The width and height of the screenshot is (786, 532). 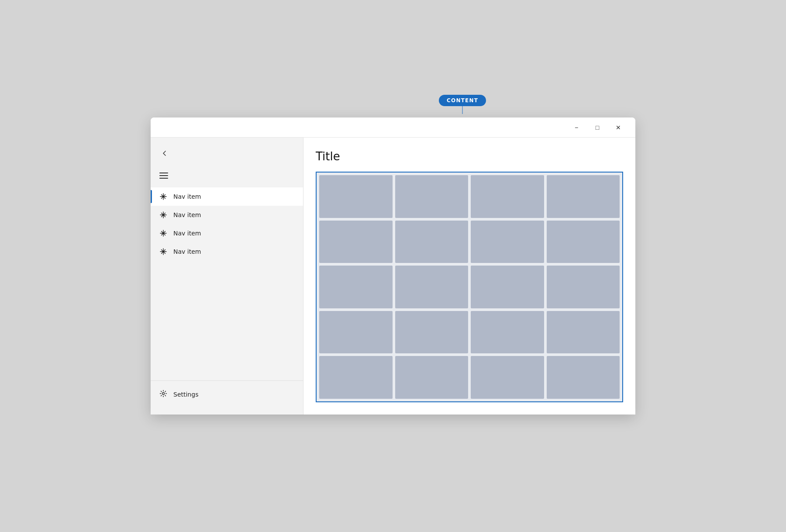 What do you see at coordinates (227, 252) in the screenshot?
I see `sidebar-item-nav-4: Nav item` at bounding box center [227, 252].